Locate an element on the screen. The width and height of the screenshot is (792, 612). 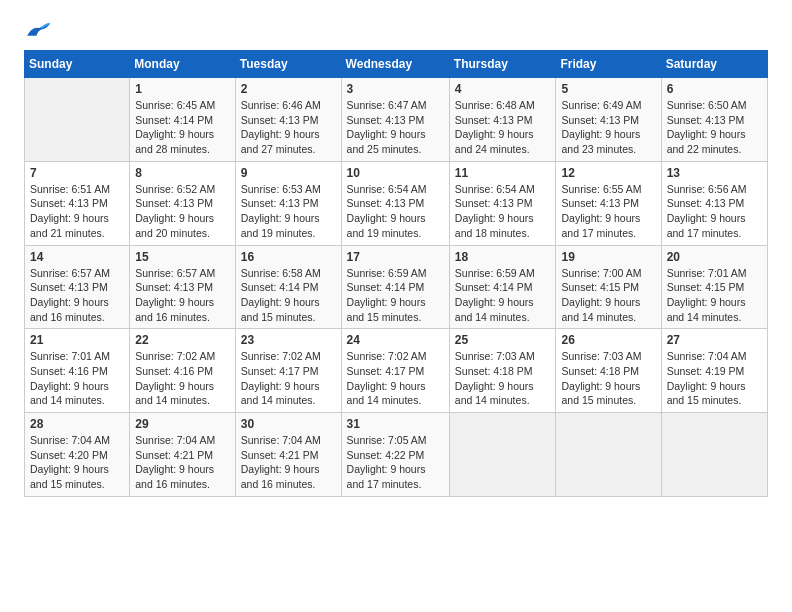
col-header-tuesday: Tuesday is located at coordinates (288, 64).